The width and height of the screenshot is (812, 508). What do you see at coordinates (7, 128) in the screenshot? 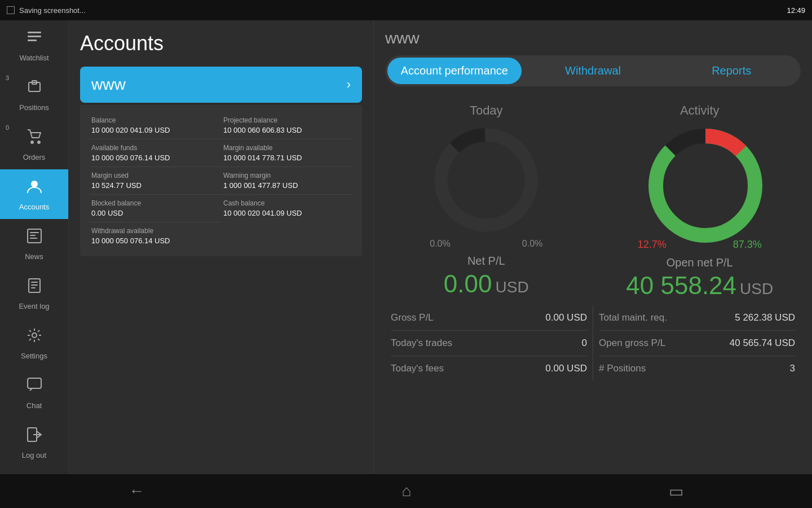
I see `orders-badge: 0` at bounding box center [7, 128].